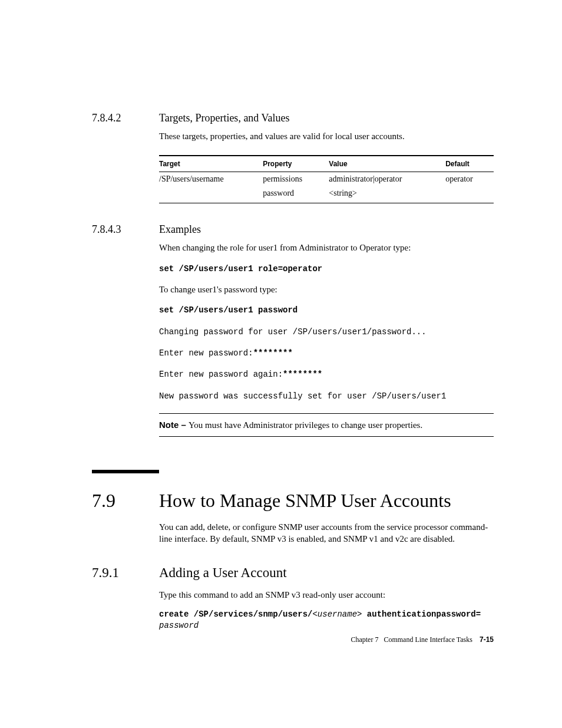  What do you see at coordinates (470, 164) in the screenshot?
I see `th-default: Default` at bounding box center [470, 164].